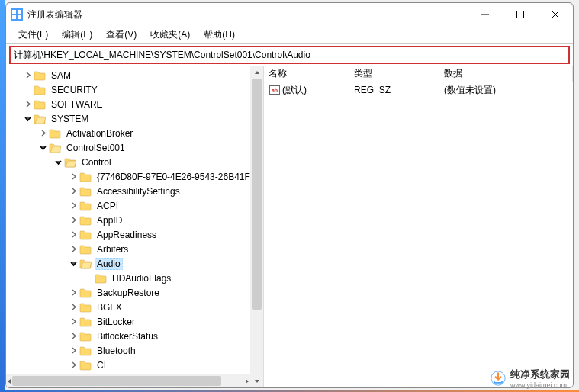 The height and width of the screenshot is (392, 579). What do you see at coordinates (256, 227) in the screenshot?
I see `scroll-track` at bounding box center [256, 227].